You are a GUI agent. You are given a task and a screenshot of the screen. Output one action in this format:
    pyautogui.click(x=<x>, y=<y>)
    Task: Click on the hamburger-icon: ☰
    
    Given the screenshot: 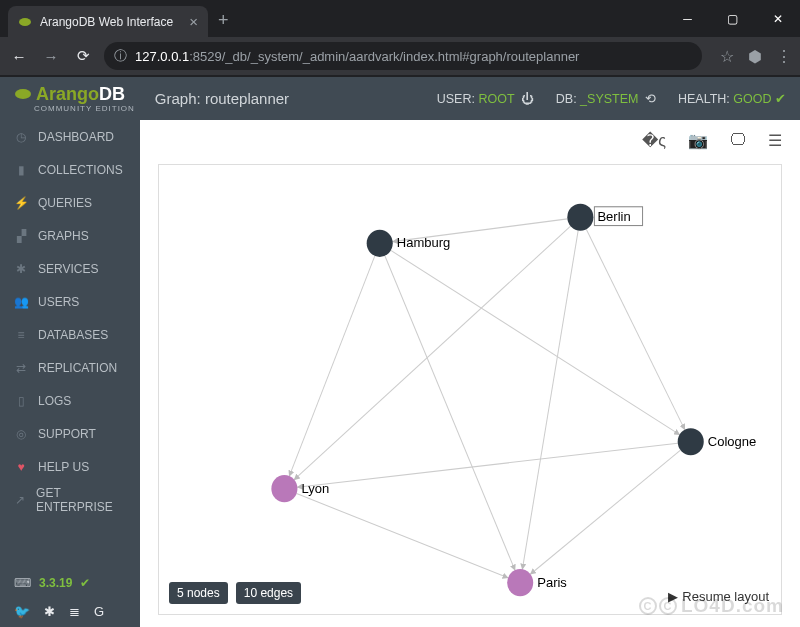 What is the action you would take?
    pyautogui.click(x=775, y=140)
    